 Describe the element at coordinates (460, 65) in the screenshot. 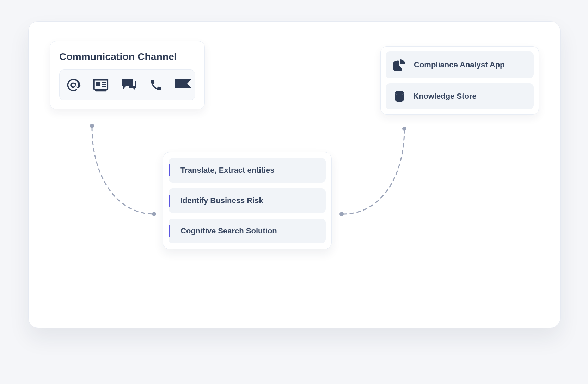

I see `output-compliance-analyst: Compliance Analyst App` at that location.